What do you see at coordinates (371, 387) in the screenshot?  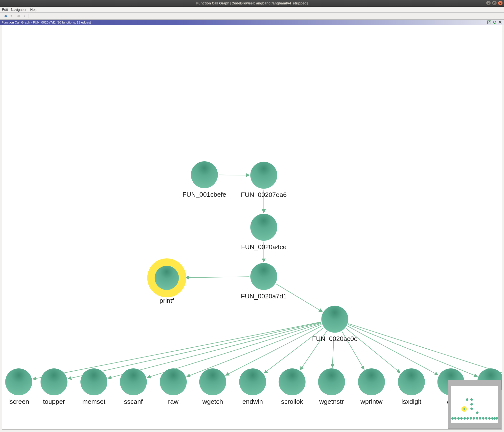 I see `graph-node: wprintw` at bounding box center [371, 387].